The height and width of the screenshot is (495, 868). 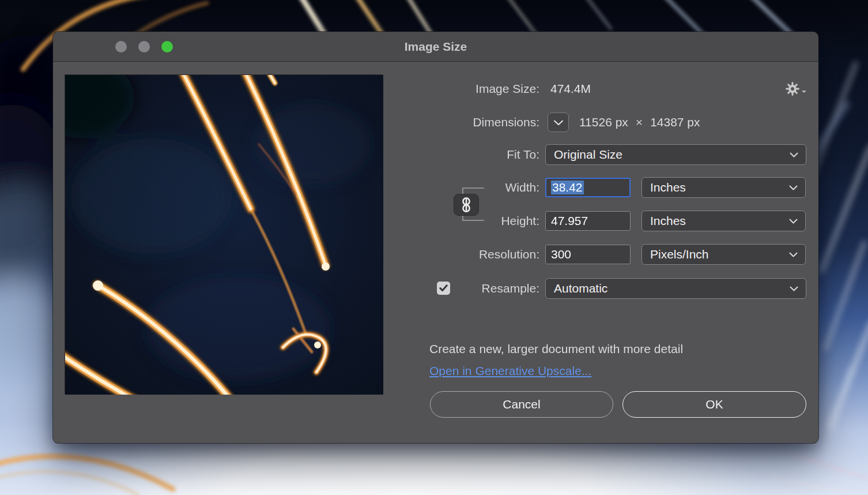 What do you see at coordinates (484, 155) in the screenshot?
I see `fit-to-label: Fit To:` at bounding box center [484, 155].